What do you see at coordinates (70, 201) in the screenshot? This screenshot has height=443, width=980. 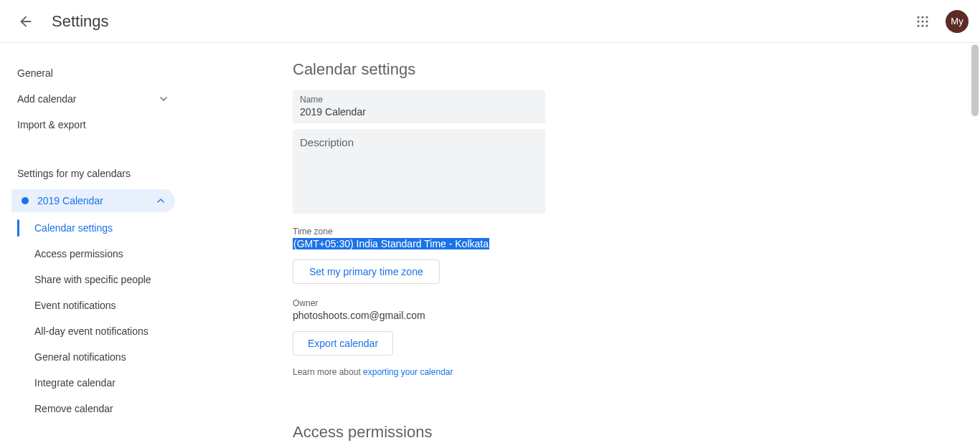 I see `calendar-name-label: 2019 Calendar` at bounding box center [70, 201].